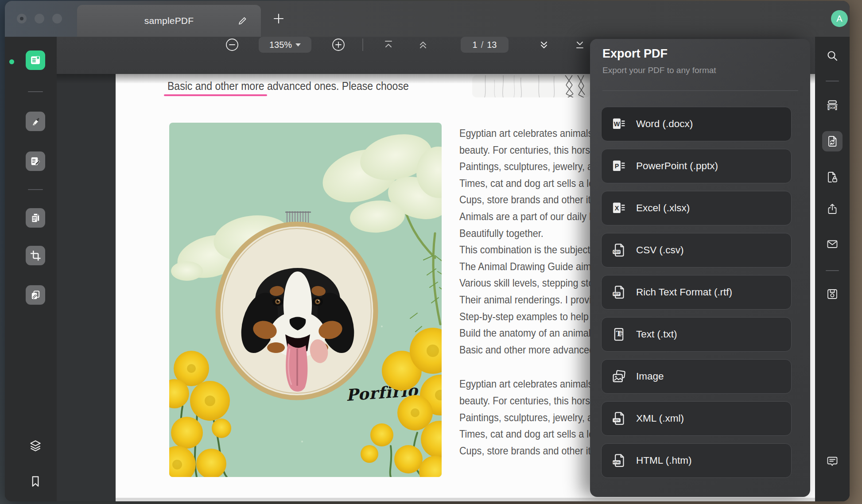 This screenshot has width=862, height=504. What do you see at coordinates (525, 302) in the screenshot?
I see `doc-text-line: Their animal renderings. I provid` at bounding box center [525, 302].